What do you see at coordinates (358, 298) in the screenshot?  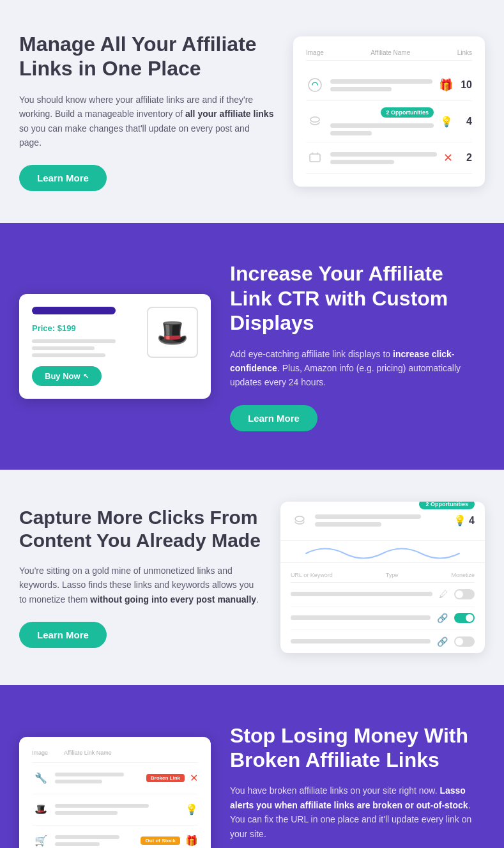 I see `section2-title: Increase Your Affiliate Link CTR with Cu…` at bounding box center [358, 298].